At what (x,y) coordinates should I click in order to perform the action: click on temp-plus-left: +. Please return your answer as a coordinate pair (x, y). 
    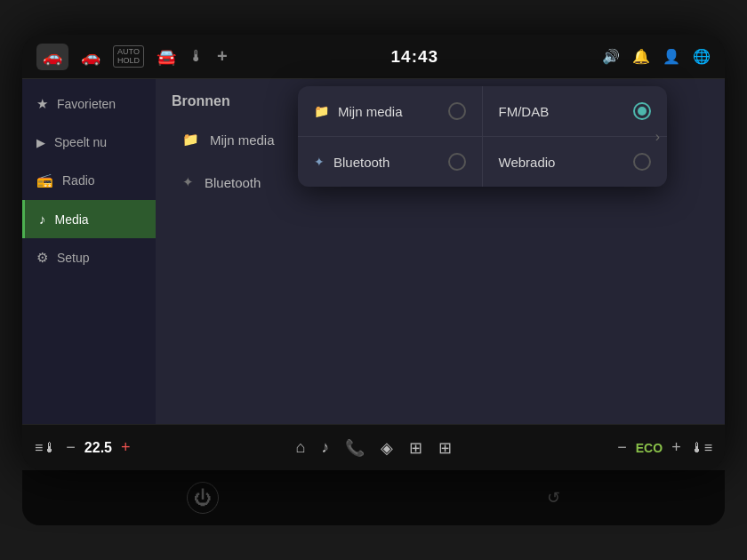
    Looking at the image, I should click on (126, 448).